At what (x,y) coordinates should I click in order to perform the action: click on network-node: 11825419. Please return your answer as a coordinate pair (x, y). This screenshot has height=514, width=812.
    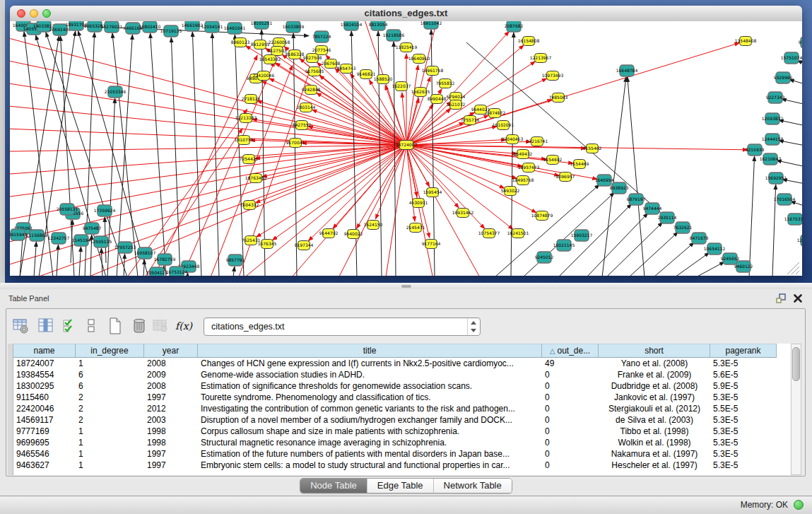
    Looking at the image, I should click on (407, 48).